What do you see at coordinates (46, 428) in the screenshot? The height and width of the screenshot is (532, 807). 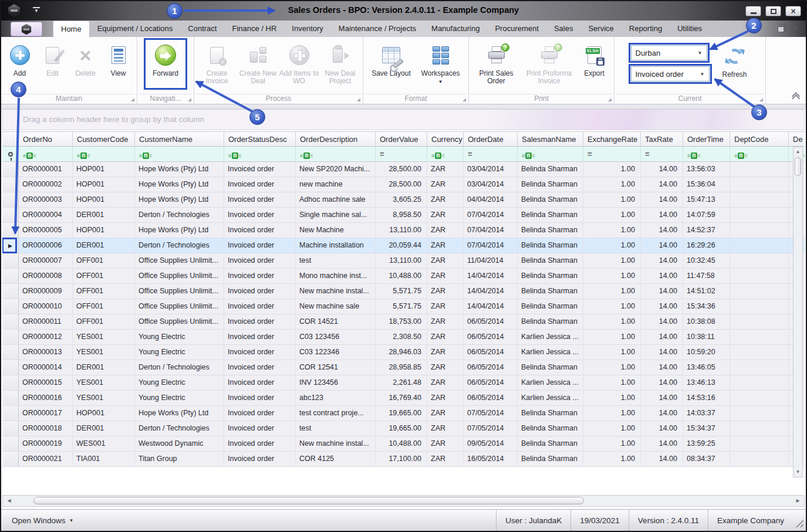 I see `cell-orderno: OR0000018` at bounding box center [46, 428].